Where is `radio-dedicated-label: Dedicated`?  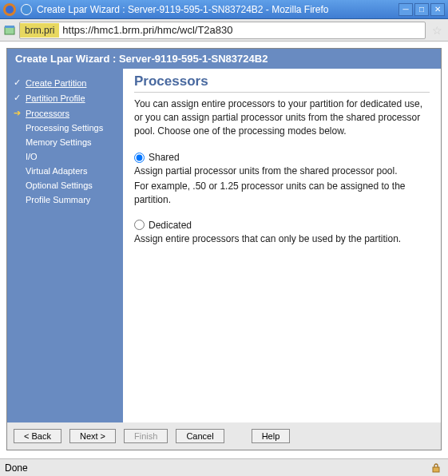 radio-dedicated-label: Dedicated is located at coordinates (170, 225).